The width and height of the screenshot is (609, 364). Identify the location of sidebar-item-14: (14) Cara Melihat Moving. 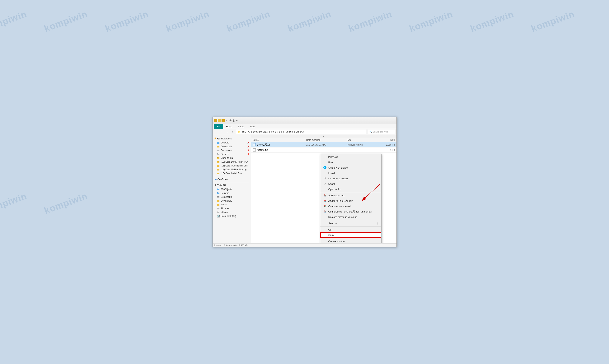
(232, 169).